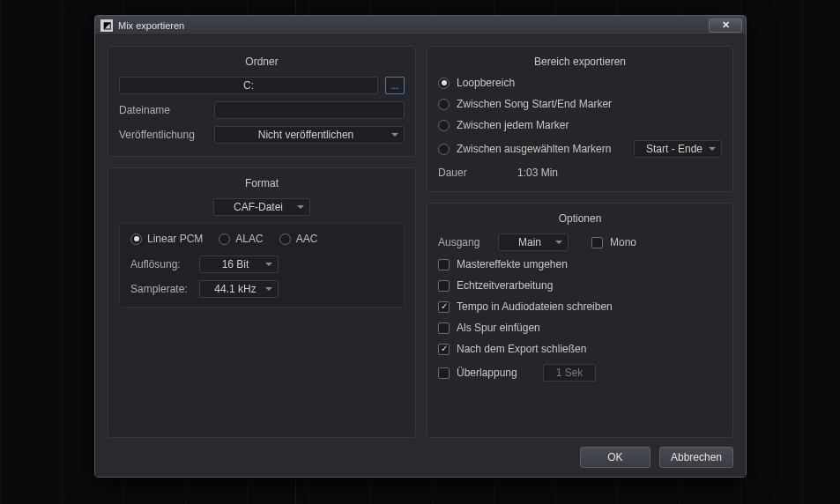 The image size is (840, 504). What do you see at coordinates (460, 173) in the screenshot?
I see `duration-label: Dauer` at bounding box center [460, 173].